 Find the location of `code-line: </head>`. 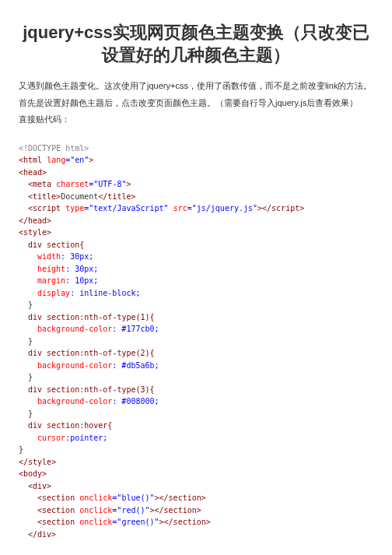

code-line: </head> is located at coordinates (35, 221).